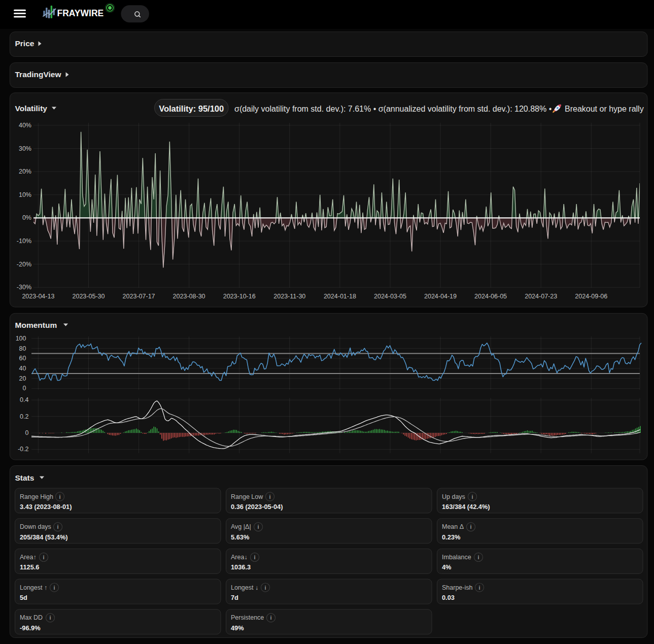  What do you see at coordinates (25, 172) in the screenshot?
I see `svg-text: 20%` at bounding box center [25, 172].